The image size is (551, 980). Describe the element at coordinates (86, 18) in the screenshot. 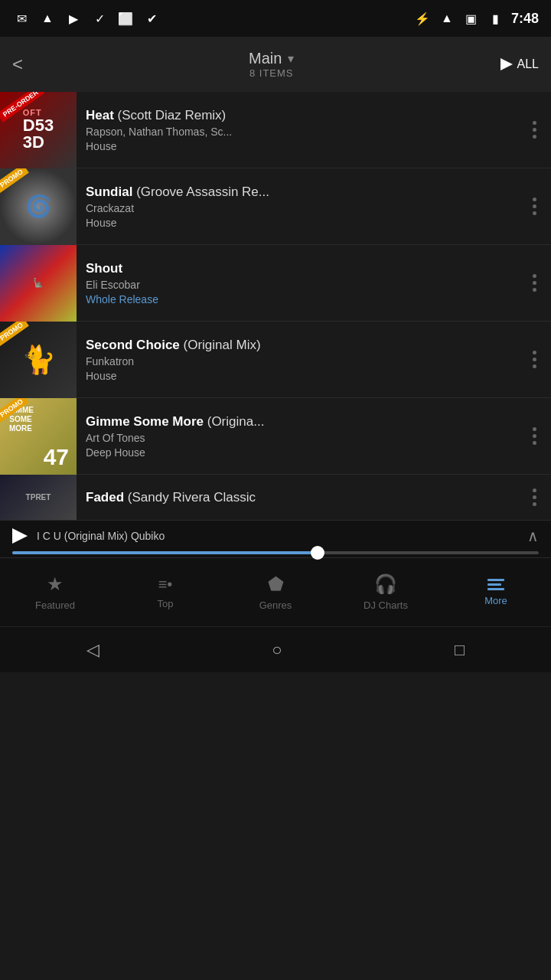

I see `status-icons-left: ✉ ▲ ▶ ✓ ⬜ ✔` at that location.